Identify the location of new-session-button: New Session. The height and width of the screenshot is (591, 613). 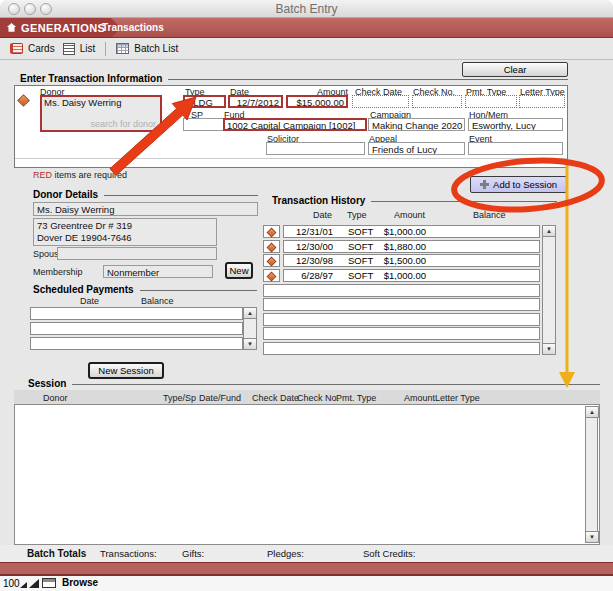
(126, 370).